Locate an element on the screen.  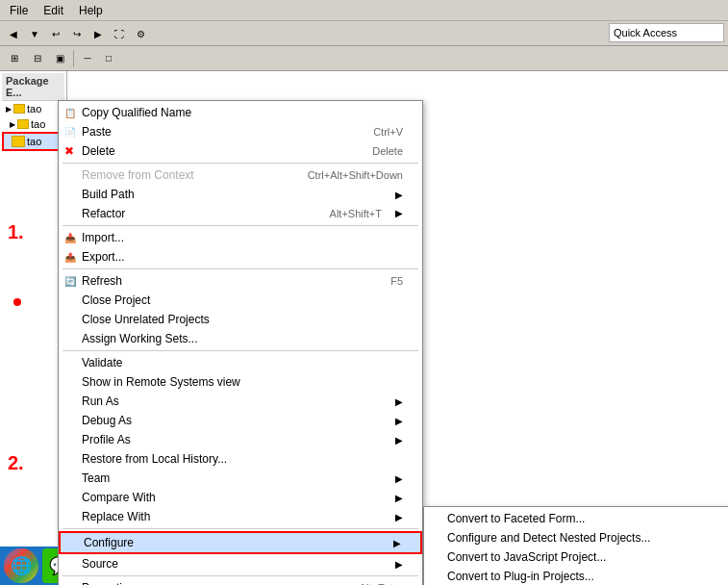
perspective-btn-5: □ is located at coordinates (109, 59).